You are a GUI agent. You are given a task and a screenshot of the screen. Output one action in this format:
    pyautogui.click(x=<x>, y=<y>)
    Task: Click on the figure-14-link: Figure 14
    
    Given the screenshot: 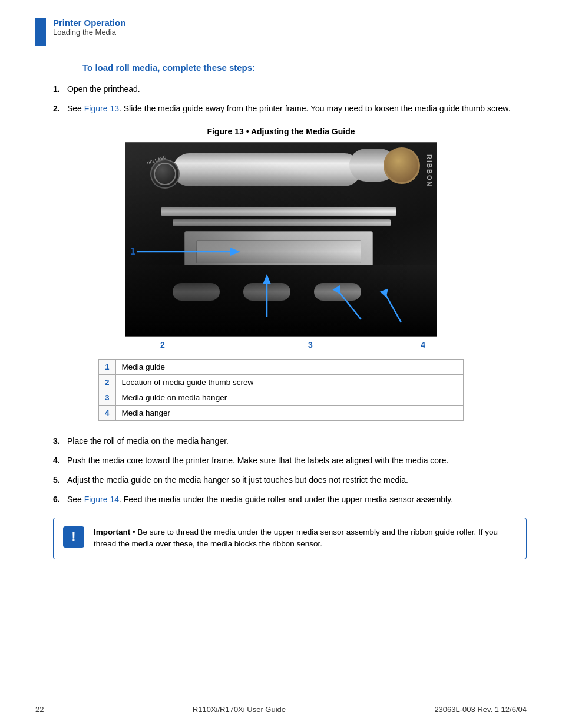 What is the action you would take?
    pyautogui.click(x=101, y=499)
    